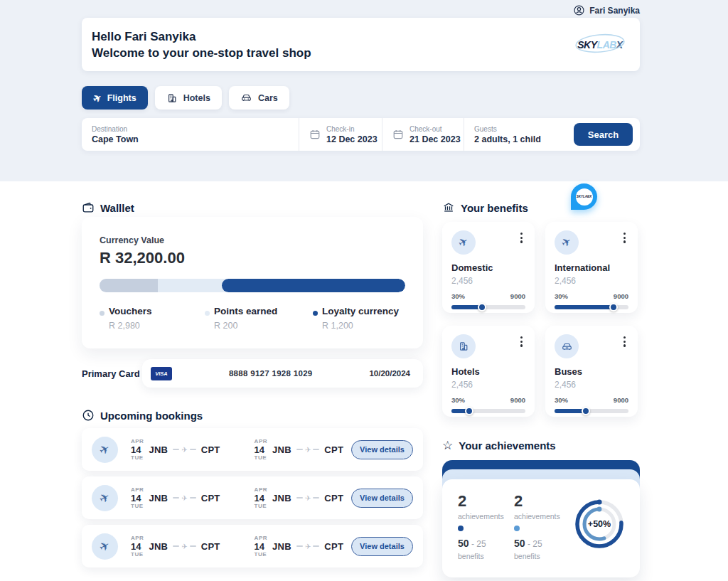 This screenshot has width=728, height=581. Describe the element at coordinates (606, 10) in the screenshot. I see `user-account: Fari Sanyika` at that location.